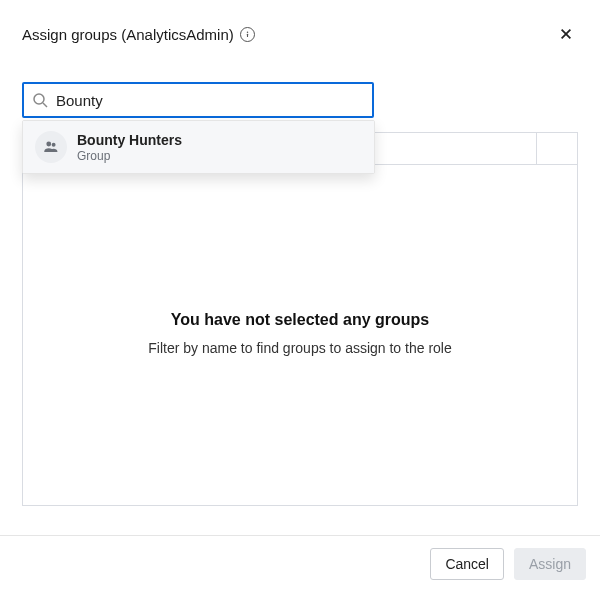  Describe the element at coordinates (40, 100) in the screenshot. I see `search-icon` at that location.